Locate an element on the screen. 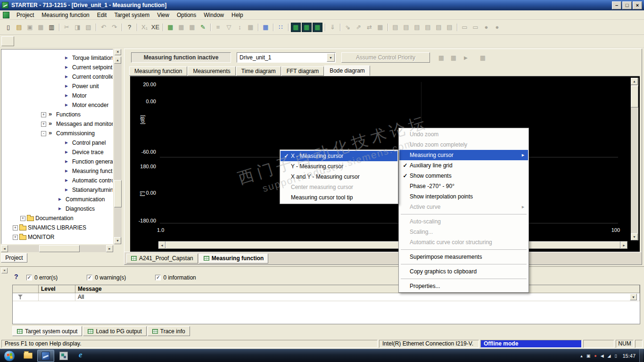  alert: ● is located at coordinates (595, 356).